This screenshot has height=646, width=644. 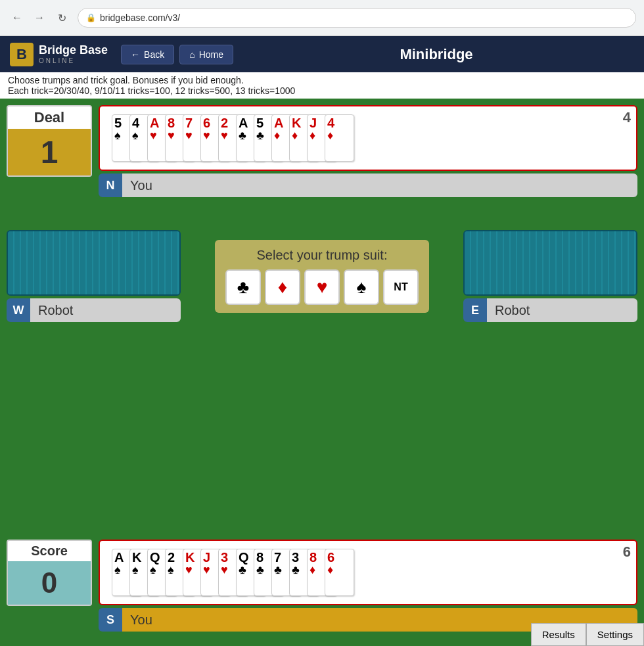 What do you see at coordinates (615, 635) in the screenshot?
I see `settings-button: Settings` at bounding box center [615, 635].